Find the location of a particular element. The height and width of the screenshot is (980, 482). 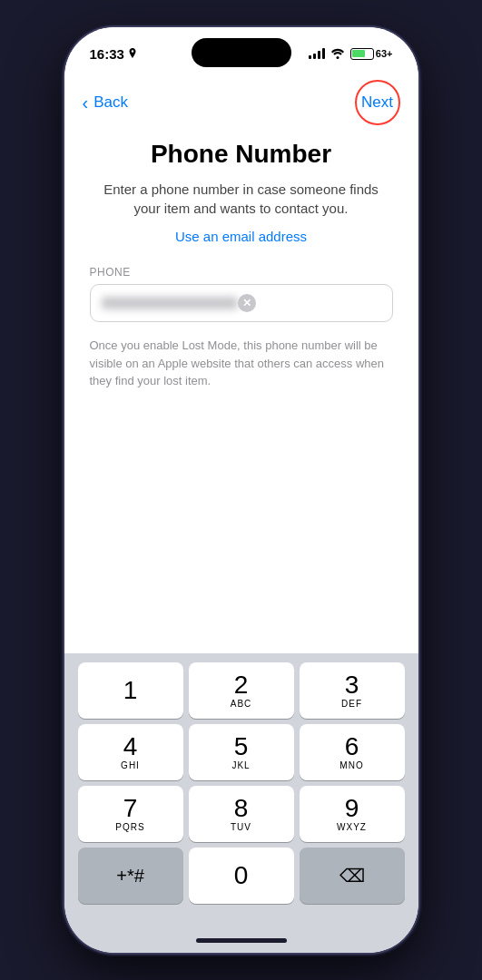

key-2: 2 ABC is located at coordinates (241, 691).